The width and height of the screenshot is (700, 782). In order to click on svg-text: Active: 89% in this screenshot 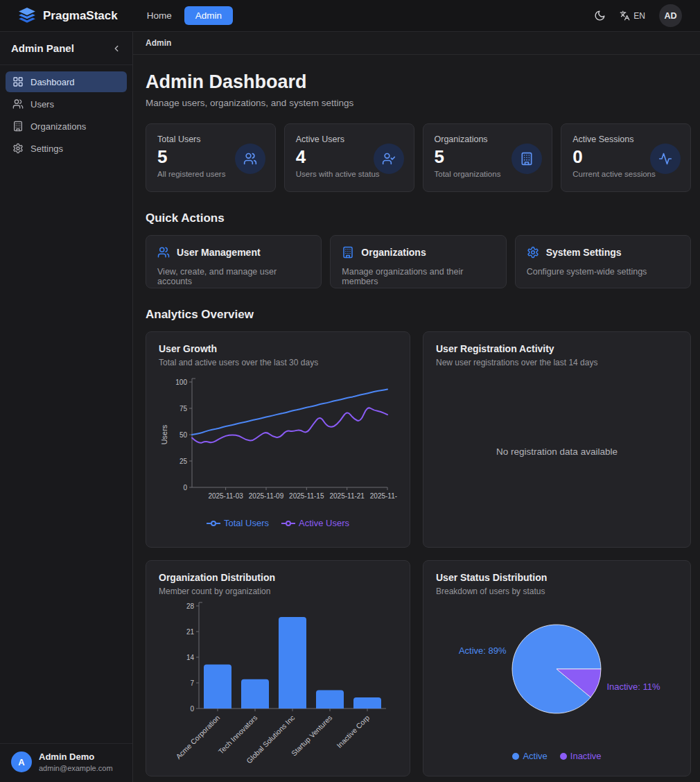, I will do `click(482, 650)`.